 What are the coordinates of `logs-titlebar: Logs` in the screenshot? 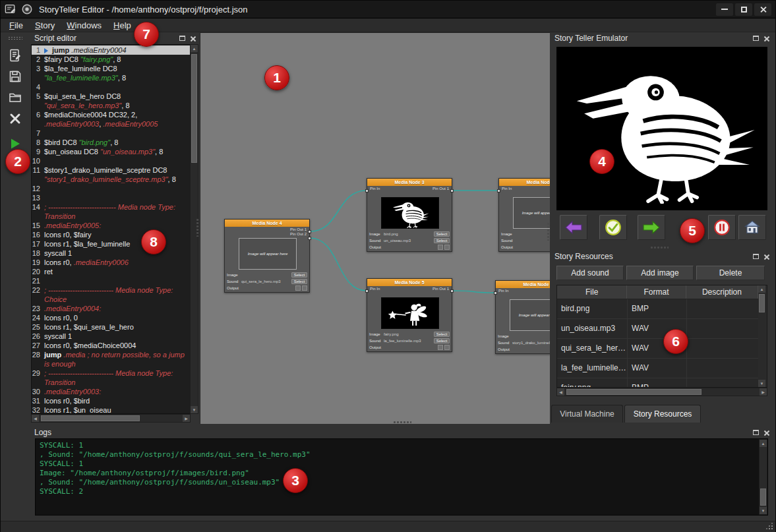 It's located at (402, 432).